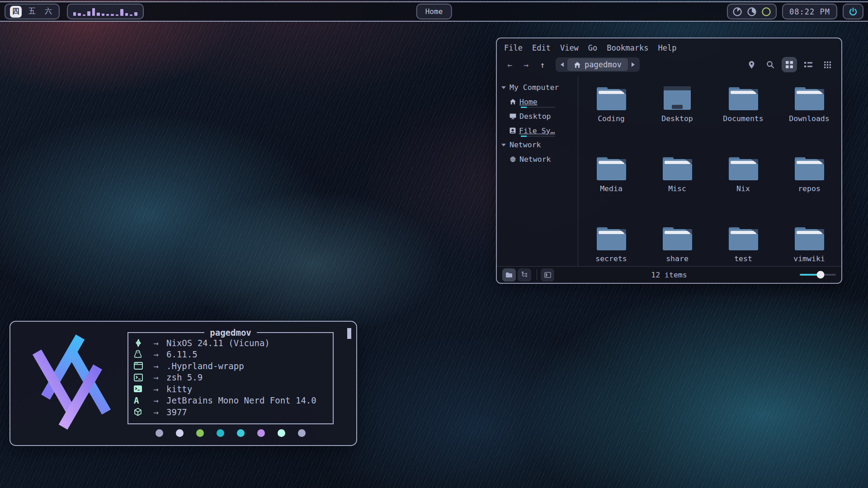  Describe the element at coordinates (140, 366) in the screenshot. I see `window-manager-icon` at that location.